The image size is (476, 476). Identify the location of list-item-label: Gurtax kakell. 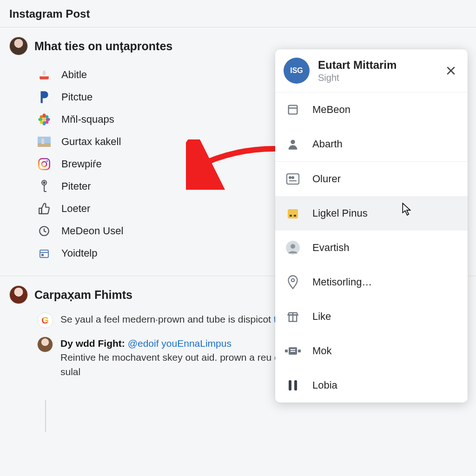
(91, 142).